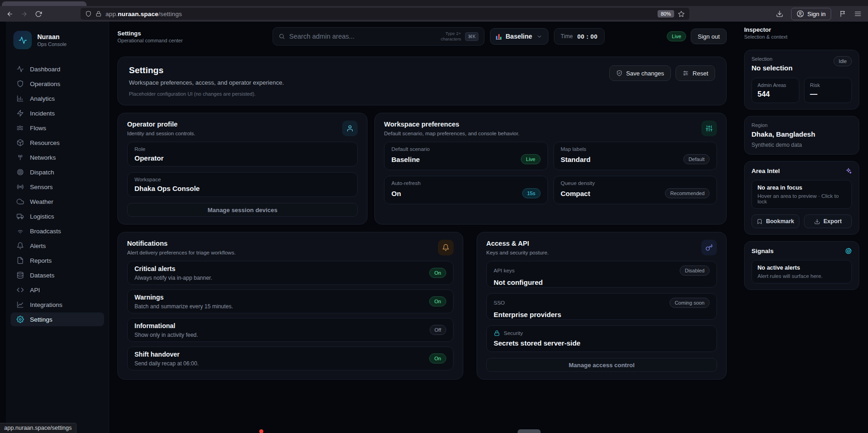 The height and width of the screenshot is (433, 868). Describe the element at coordinates (138, 14) in the screenshot. I see `url-domain: nuraan.space` at that location.